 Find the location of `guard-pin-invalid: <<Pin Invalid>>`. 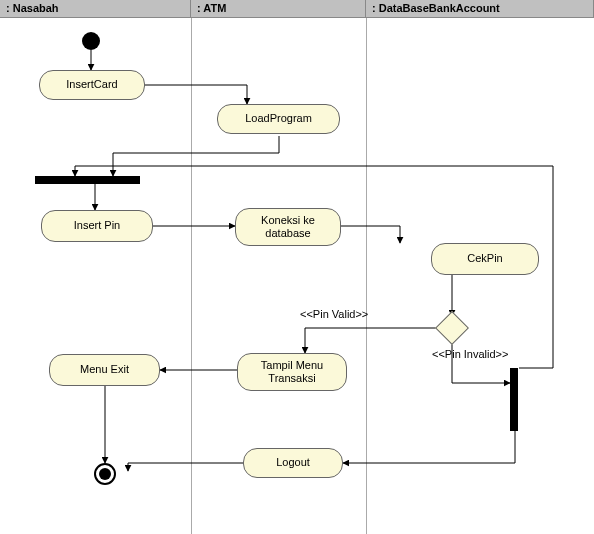

guard-pin-invalid: <<Pin Invalid>> is located at coordinates (470, 354).